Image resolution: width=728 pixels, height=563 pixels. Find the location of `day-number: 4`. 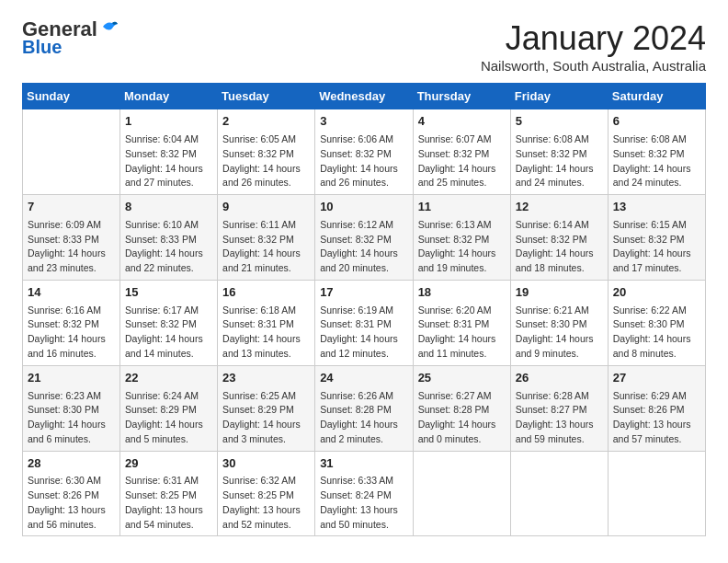

day-number: 4 is located at coordinates (461, 121).